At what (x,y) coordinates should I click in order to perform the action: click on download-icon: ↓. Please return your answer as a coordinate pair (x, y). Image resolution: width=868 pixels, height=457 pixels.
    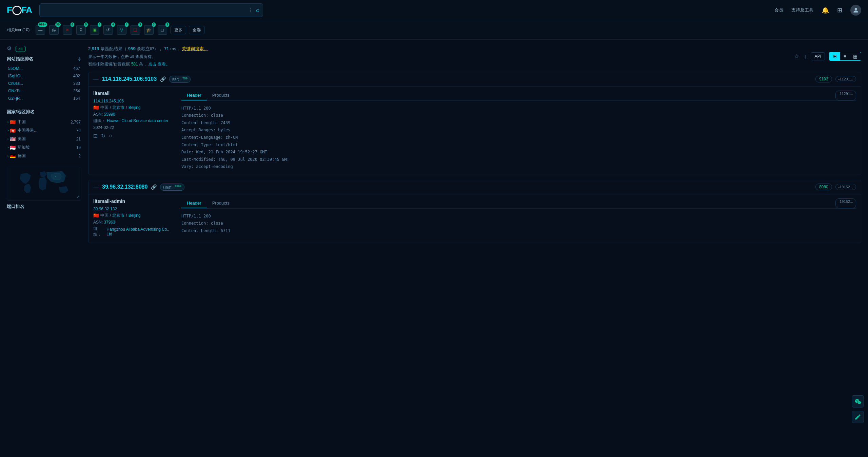
    Looking at the image, I should click on (805, 56).